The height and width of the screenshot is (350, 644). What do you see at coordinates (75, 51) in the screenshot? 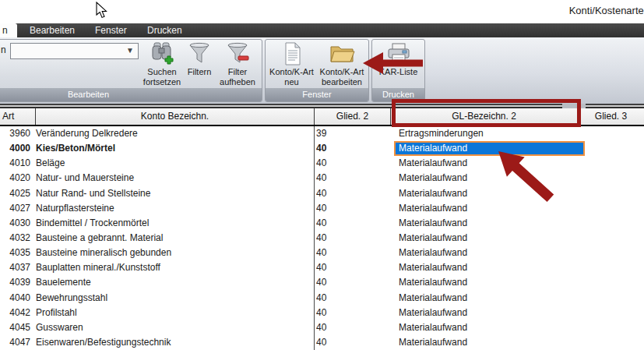
I see `search-combobox: ▼` at bounding box center [75, 51].